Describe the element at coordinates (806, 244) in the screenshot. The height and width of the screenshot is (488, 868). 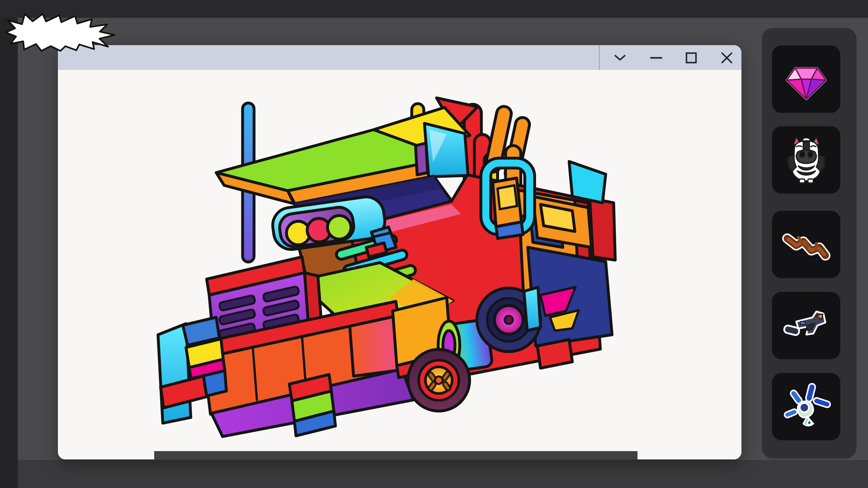
I see `sidebar-item-branch` at that location.